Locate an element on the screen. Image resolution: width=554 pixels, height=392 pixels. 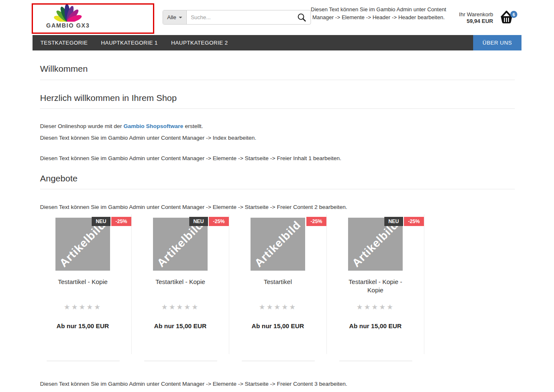
product-title: Testartikel - Kopie - Kopie is located at coordinates (376, 287).